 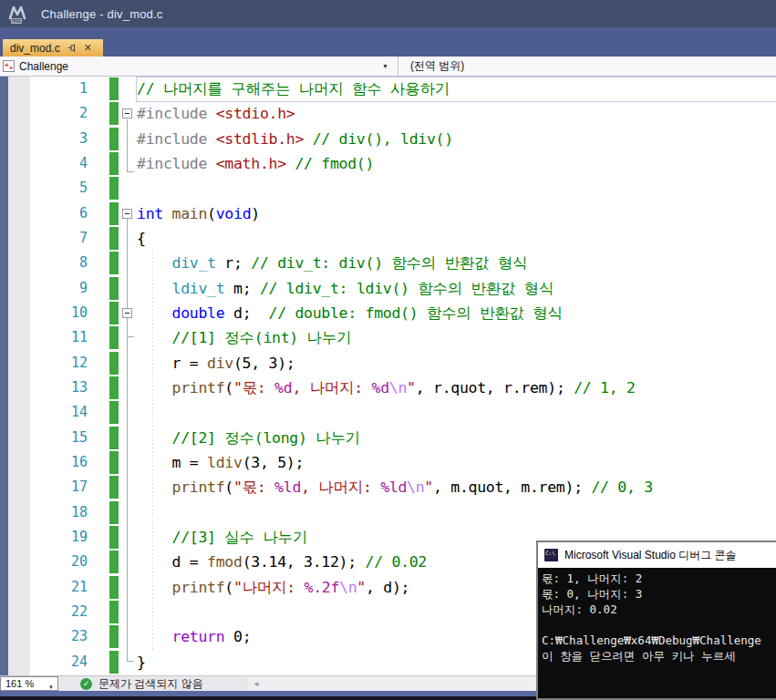 What do you see at coordinates (385, 66) in the screenshot?
I see `chevron-down-icon: ▼` at bounding box center [385, 66].